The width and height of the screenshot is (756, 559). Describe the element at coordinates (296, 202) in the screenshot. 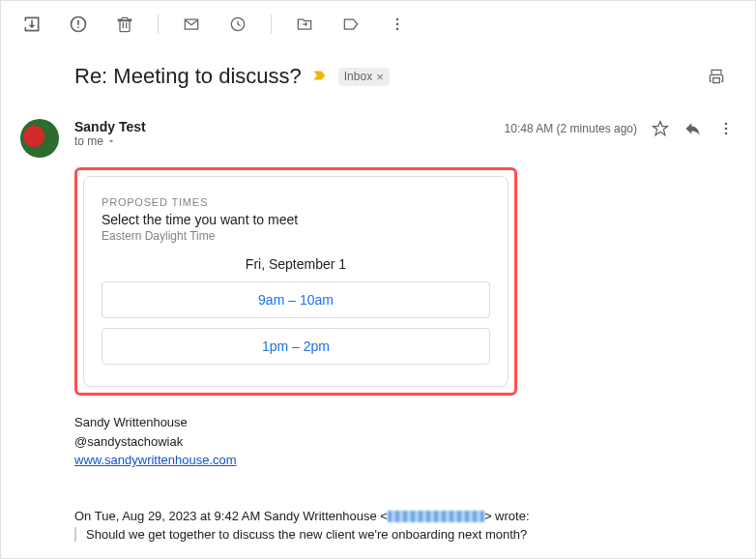

I see `proposed-times-heading: PROPOSED TIMES` at that location.